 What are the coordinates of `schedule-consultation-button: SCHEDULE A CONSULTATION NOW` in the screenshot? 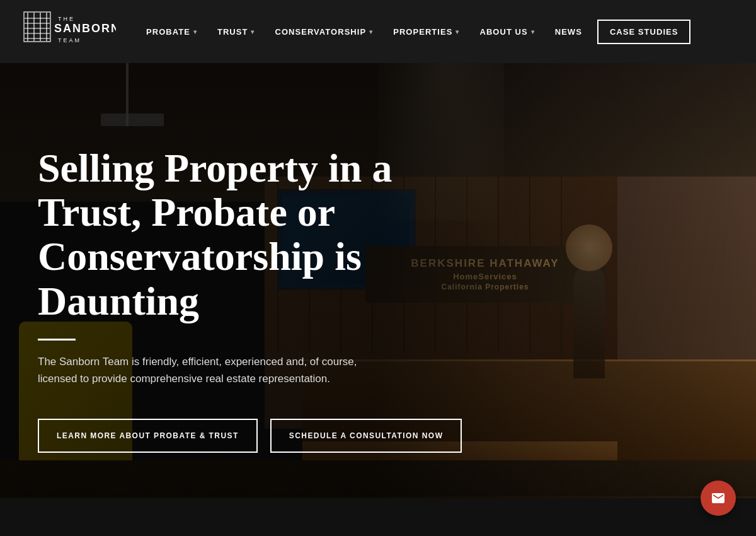 It's located at (367, 436).